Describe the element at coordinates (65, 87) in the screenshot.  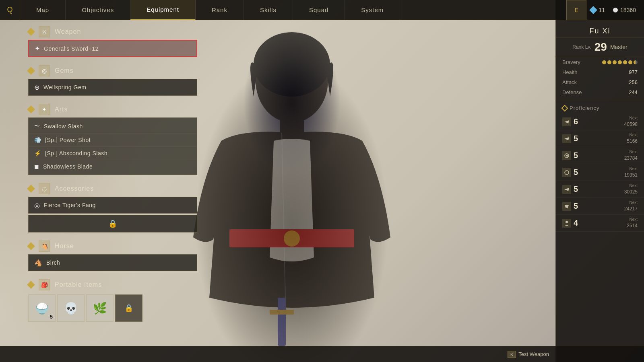
I see `gems-slot-text: Wellspring Gem` at that location.